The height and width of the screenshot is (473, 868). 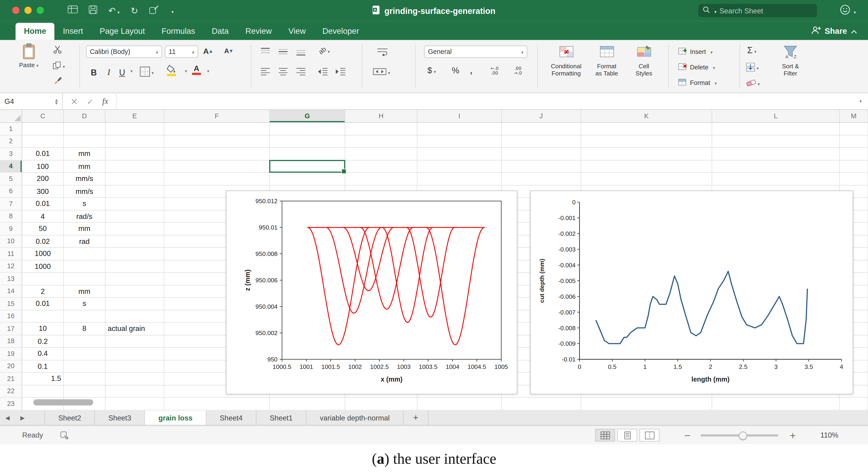 What do you see at coordinates (647, 116) in the screenshot?
I see `column-header-K: K` at bounding box center [647, 116].